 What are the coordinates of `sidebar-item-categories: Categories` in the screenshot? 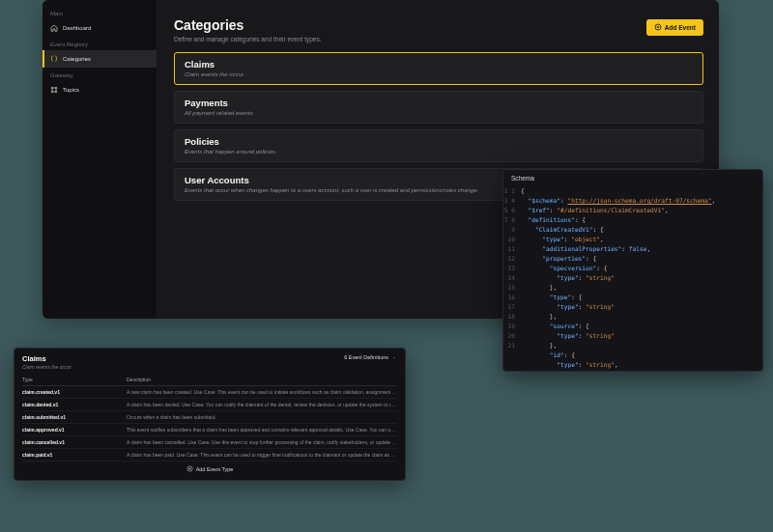 It's located at (100, 59).